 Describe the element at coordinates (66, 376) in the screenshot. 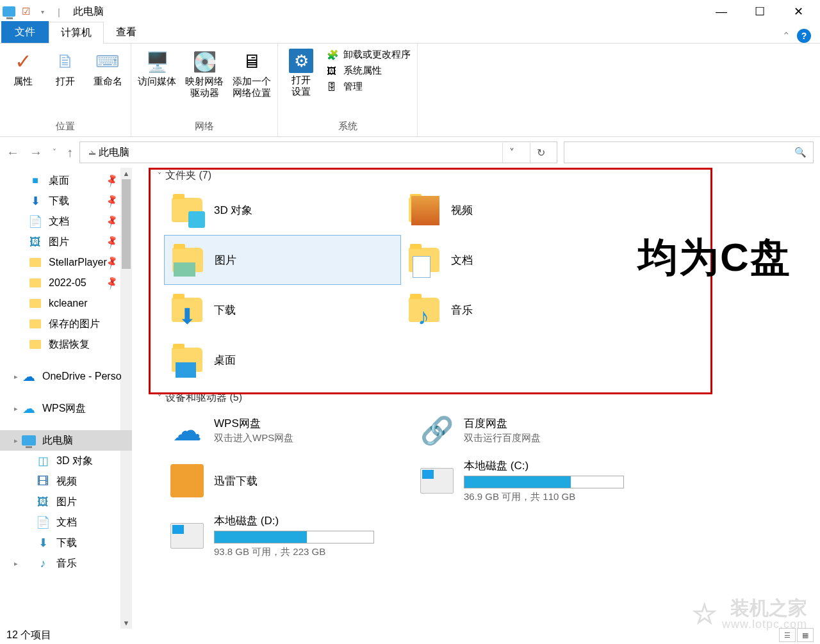

I see `sidebar-item: ▸☁OneDrive - Perso` at that location.